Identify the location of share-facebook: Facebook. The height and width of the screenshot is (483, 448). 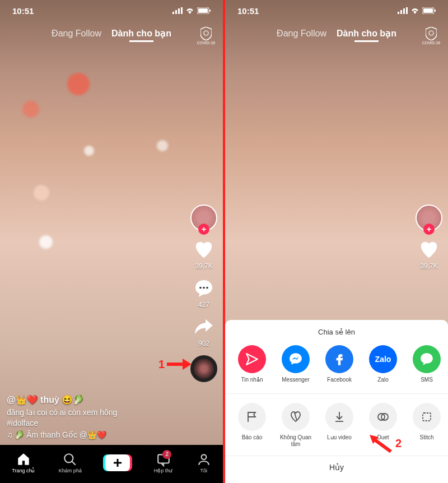
(339, 364).